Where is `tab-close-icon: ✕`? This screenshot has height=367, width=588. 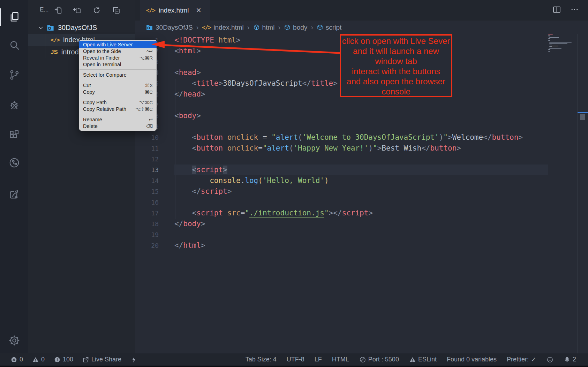 tab-close-icon: ✕ is located at coordinates (199, 10).